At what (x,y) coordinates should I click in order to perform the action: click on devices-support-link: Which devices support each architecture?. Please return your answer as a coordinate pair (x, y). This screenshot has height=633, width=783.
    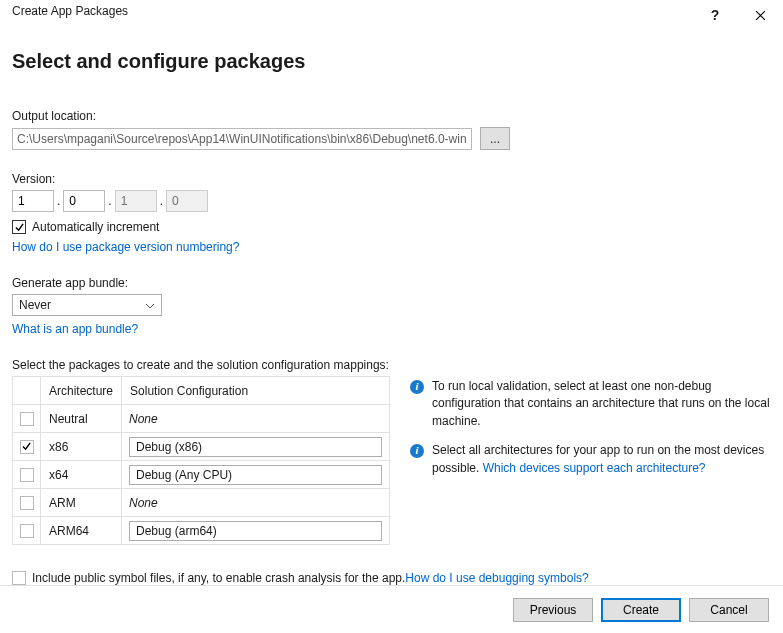
    Looking at the image, I should click on (594, 468).